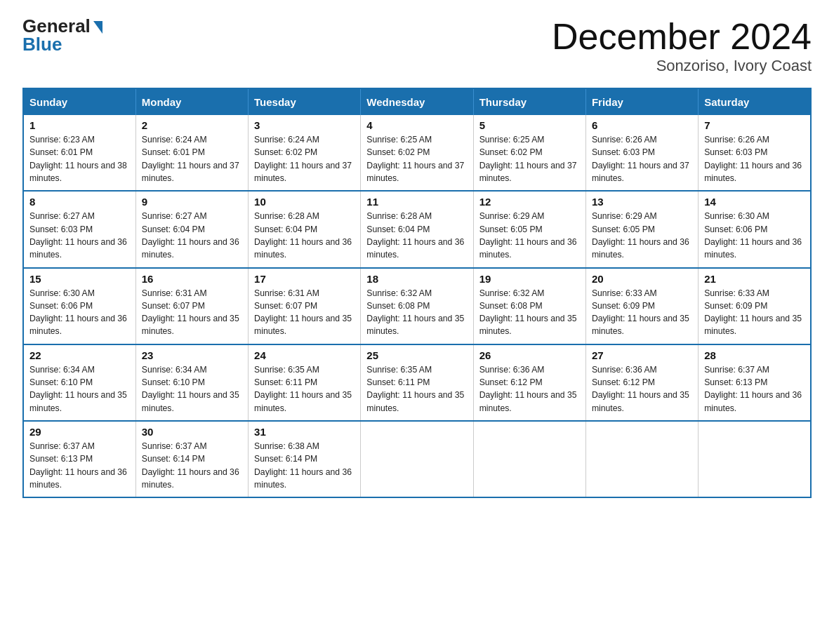 This screenshot has width=834, height=644. I want to click on day-number: 27, so click(642, 355).